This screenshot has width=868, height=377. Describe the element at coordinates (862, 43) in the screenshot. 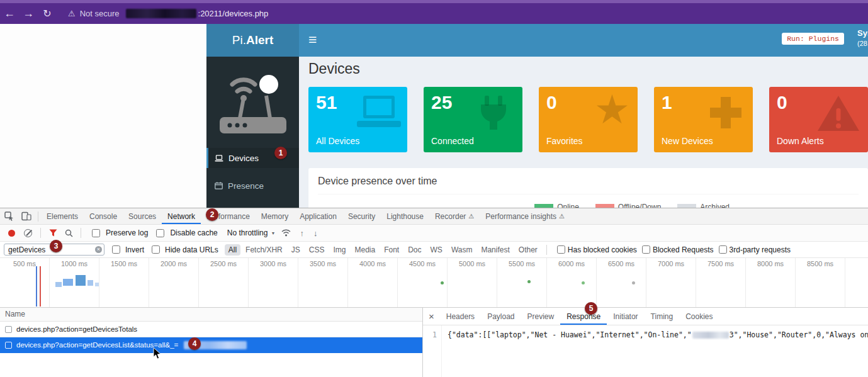

I see `user-info-line2: (28,` at that location.